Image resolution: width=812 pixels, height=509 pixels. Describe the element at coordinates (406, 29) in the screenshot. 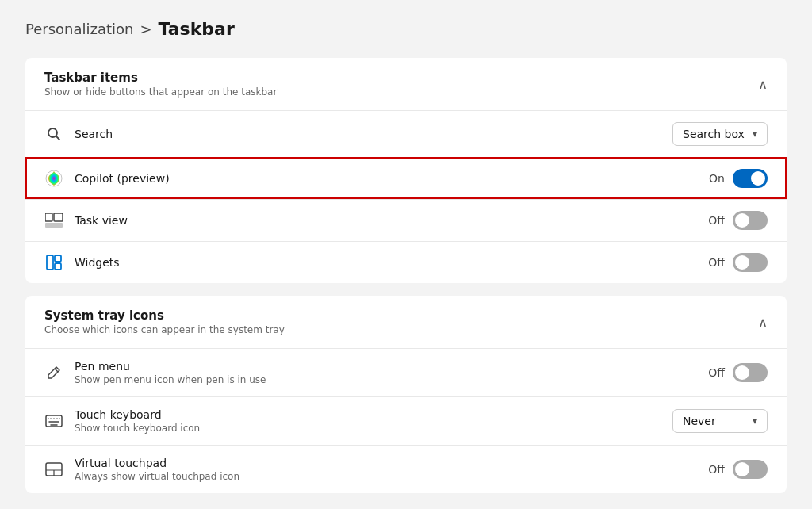

I see `breadcrumb: Personalization > Taskbar` at that location.